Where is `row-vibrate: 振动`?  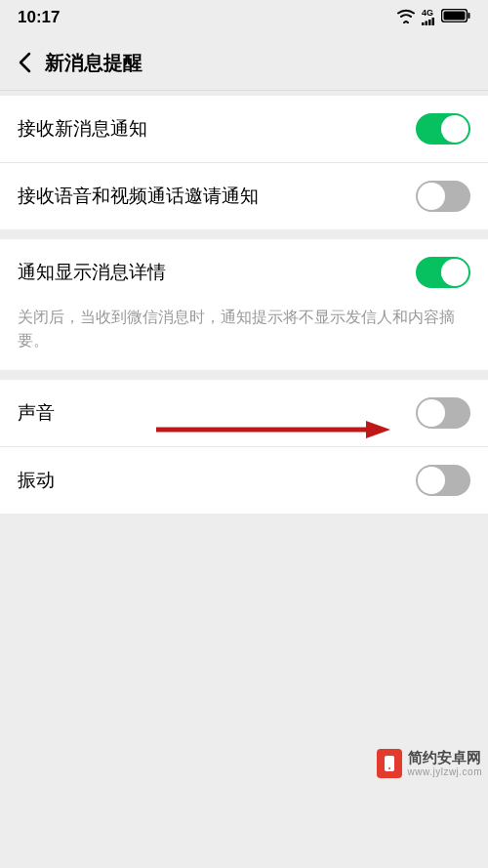
row-vibrate: 振动 is located at coordinates (244, 480).